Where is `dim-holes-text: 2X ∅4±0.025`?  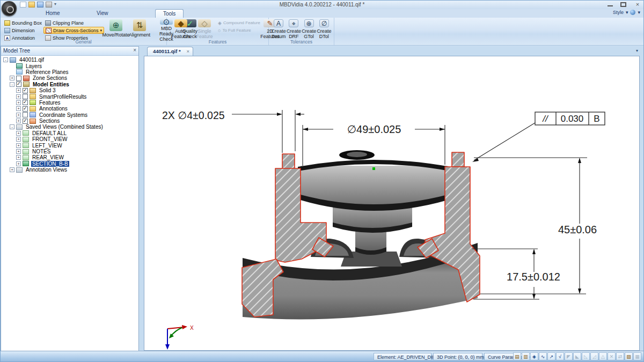
dim-holes-text: 2X ∅4±0.025 is located at coordinates (193, 115).